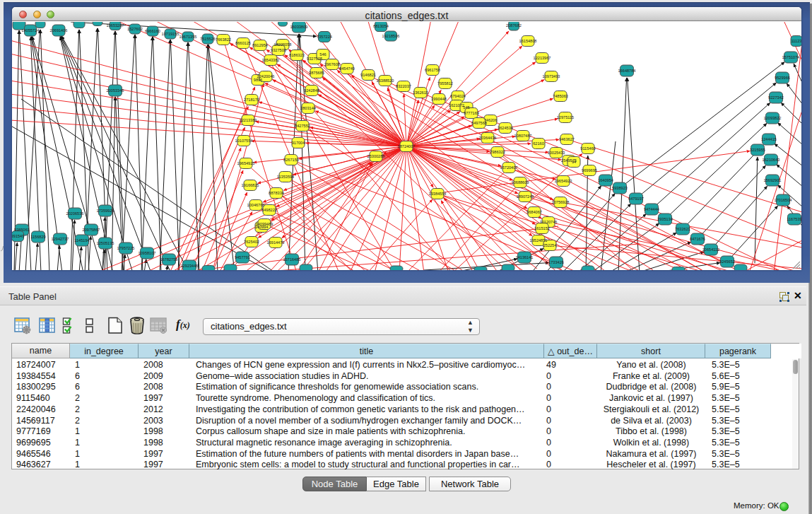  What do you see at coordinates (665, 219) in the screenshot?
I see `svg-text: 2935134` at bounding box center [665, 219].